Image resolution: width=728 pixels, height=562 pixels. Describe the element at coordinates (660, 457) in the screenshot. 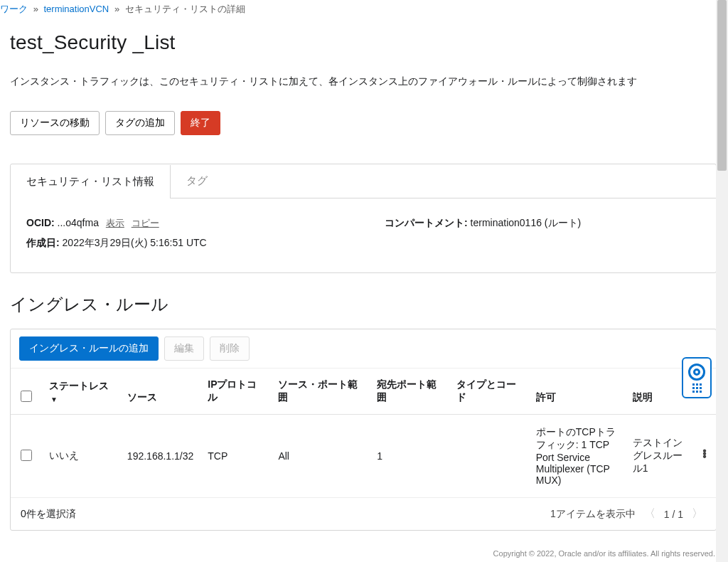

I see `cell-desc: テストイングレスルール1` at that location.